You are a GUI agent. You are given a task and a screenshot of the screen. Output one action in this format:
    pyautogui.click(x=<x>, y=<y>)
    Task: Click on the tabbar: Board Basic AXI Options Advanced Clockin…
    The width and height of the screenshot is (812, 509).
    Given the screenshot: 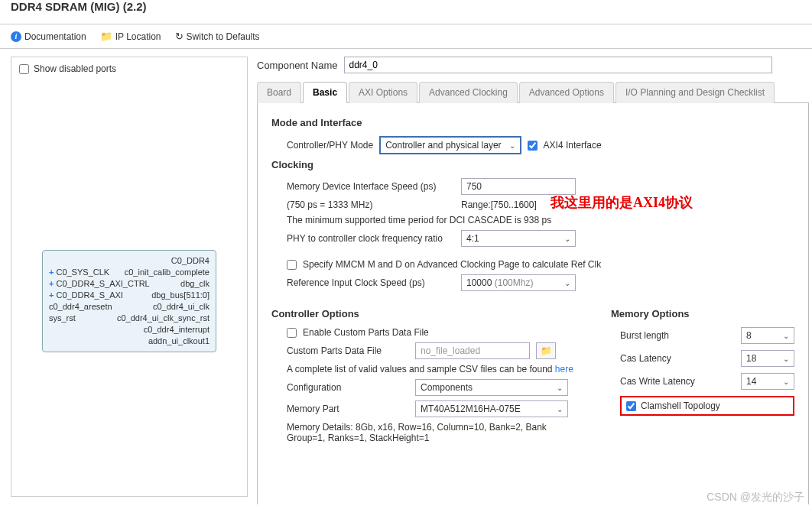 What is the action you would take?
    pyautogui.click(x=533, y=92)
    